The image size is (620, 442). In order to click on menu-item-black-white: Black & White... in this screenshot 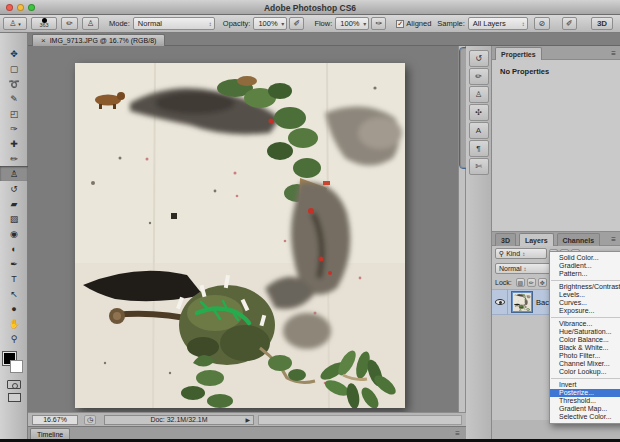, I will do `click(585, 348)`.